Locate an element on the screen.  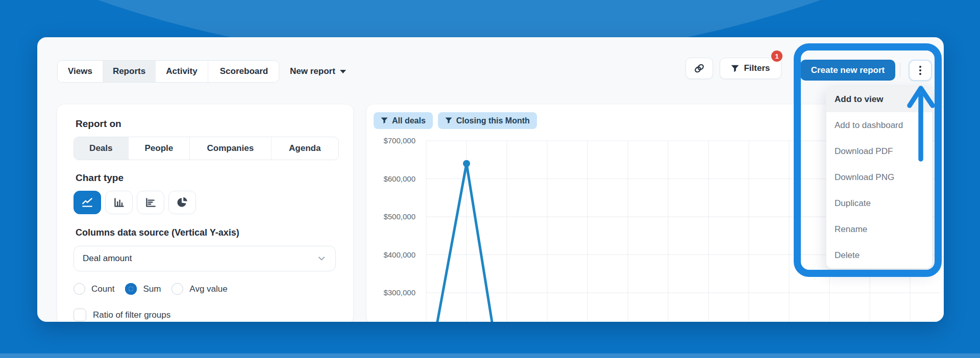
chart-type-bar-button is located at coordinates (151, 202).